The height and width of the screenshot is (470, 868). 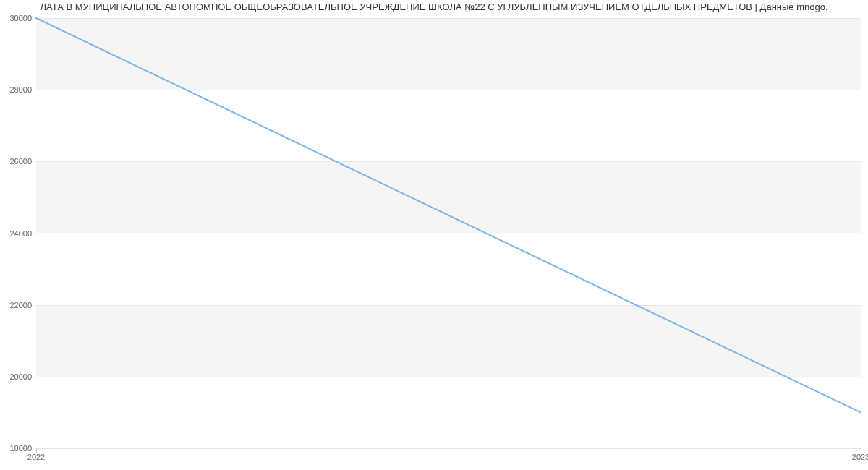 What do you see at coordinates (20, 305) in the screenshot?
I see `y-axis-tick: 22000` at bounding box center [20, 305].